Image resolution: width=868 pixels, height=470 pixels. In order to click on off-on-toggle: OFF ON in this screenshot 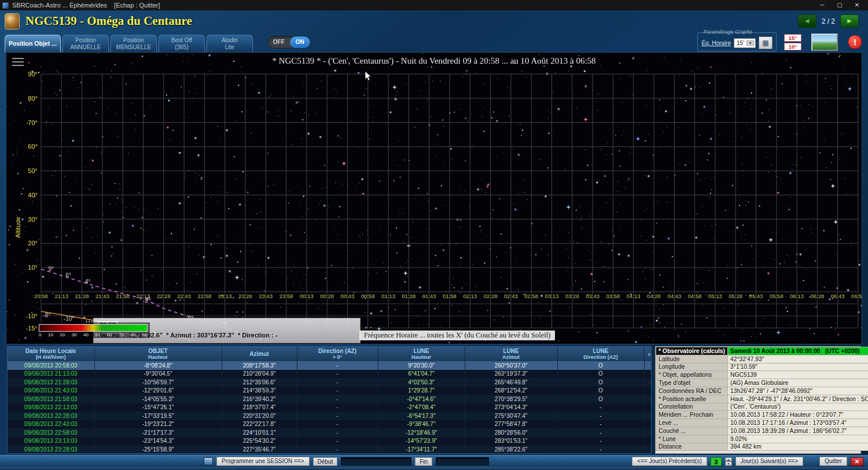, I will do `click(289, 42)`.